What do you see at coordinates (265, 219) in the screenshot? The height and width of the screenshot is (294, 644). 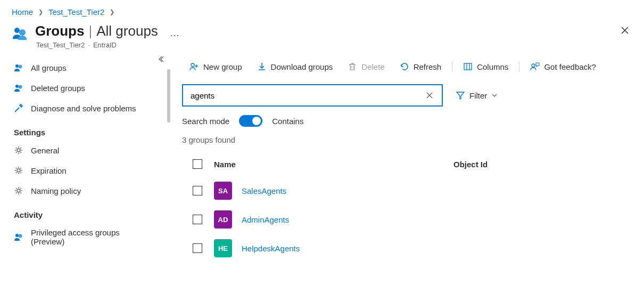 I see `group-name-link: AdminAgents` at bounding box center [265, 219].